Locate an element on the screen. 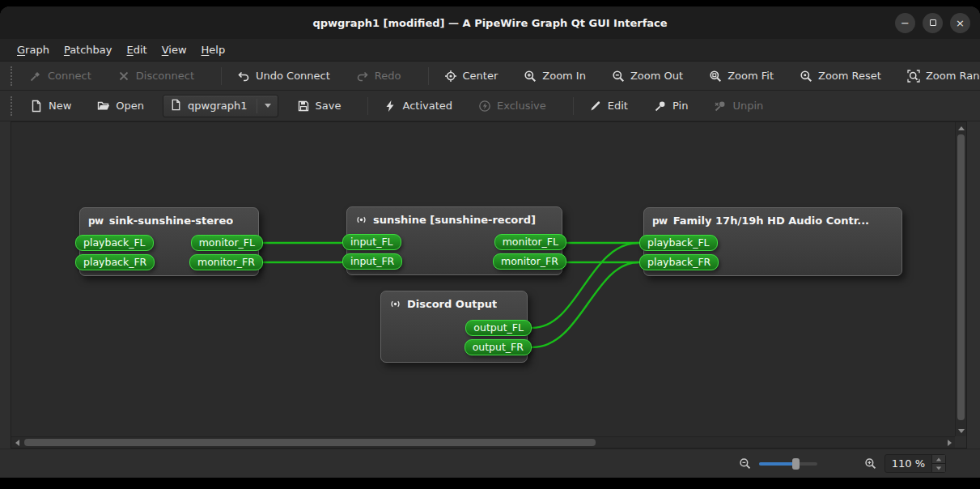 This screenshot has width=980, height=489. minimize-button: − is located at coordinates (905, 23).